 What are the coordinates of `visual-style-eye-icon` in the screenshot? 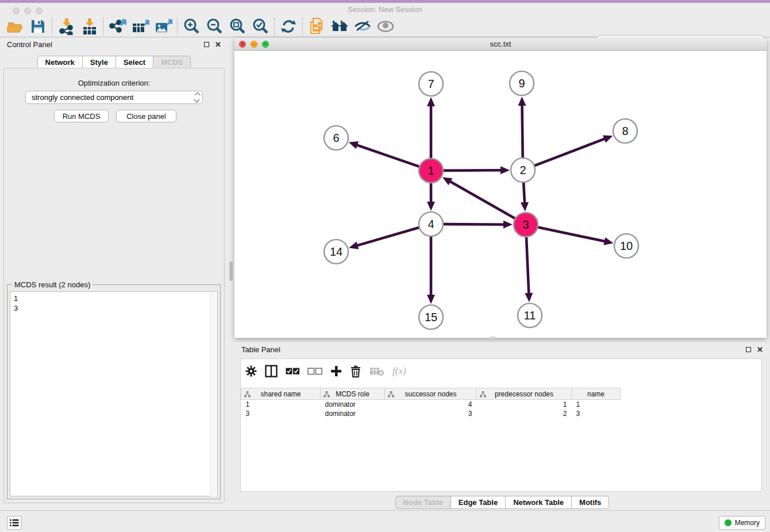 It's located at (363, 26).